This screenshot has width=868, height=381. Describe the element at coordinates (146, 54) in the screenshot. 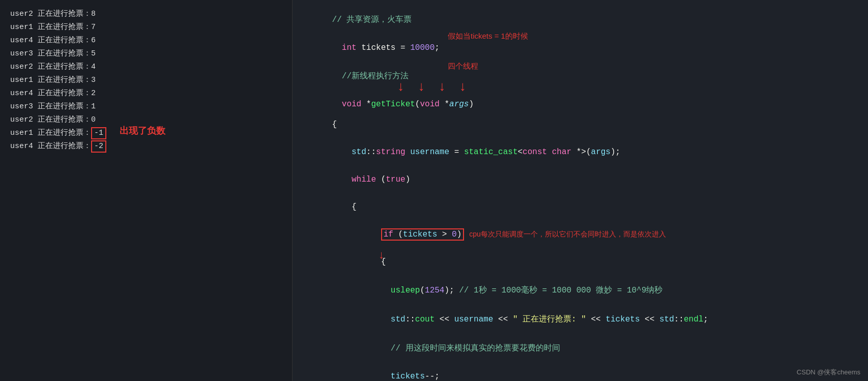

I see `terminal-line: user3 正在进行抢票：5` at that location.